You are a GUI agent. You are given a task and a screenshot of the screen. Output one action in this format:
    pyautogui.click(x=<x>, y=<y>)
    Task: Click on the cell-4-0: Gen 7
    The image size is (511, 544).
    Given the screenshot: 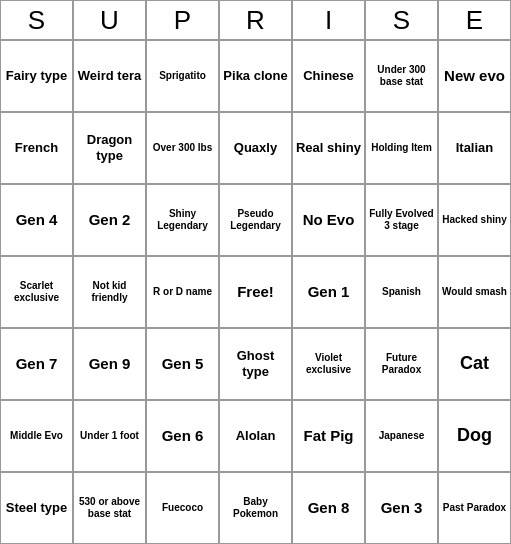 What is the action you would take?
    pyautogui.click(x=36, y=364)
    